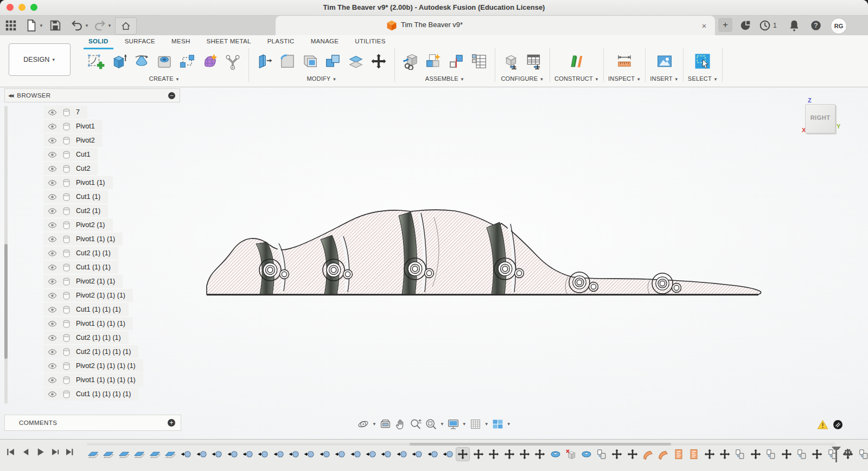 The height and width of the screenshot is (471, 868). Describe the element at coordinates (11, 25) in the screenshot. I see `app-menu-icon` at that location.